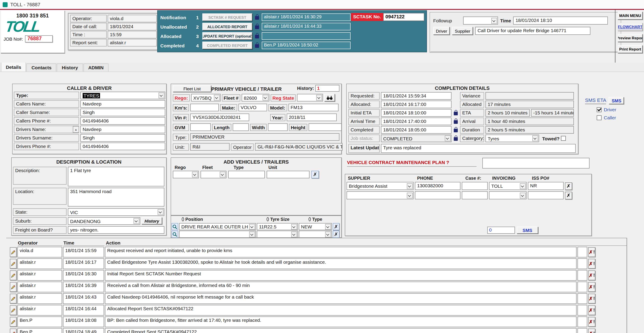 The height and width of the screenshot is (333, 644). What do you see at coordinates (278, 234) in the screenshot?
I see `tyre-size-select` at bounding box center [278, 234].